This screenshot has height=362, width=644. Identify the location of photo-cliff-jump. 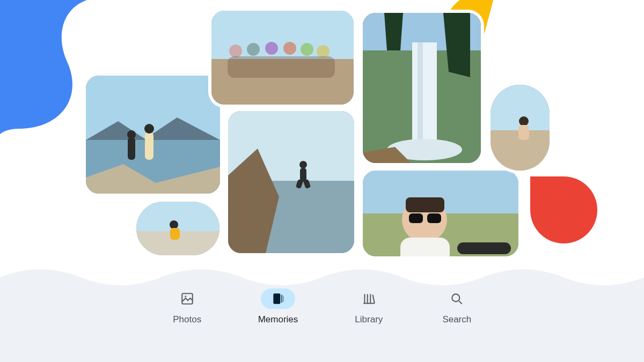
(291, 182).